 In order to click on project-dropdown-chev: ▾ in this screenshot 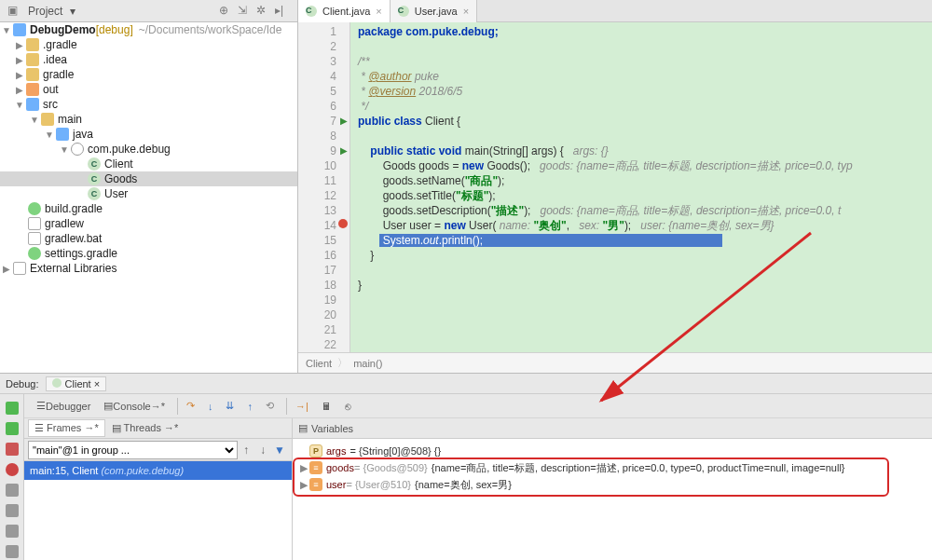, I will do `click(73, 11)`.